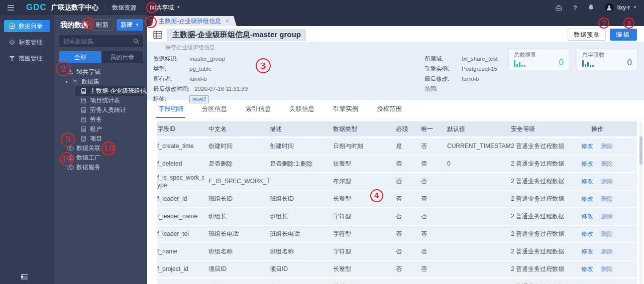 The height and width of the screenshot is (284, 644). Describe the element at coordinates (239, 252) in the screenshot. I see `cell-name: 班组名称` at that location.